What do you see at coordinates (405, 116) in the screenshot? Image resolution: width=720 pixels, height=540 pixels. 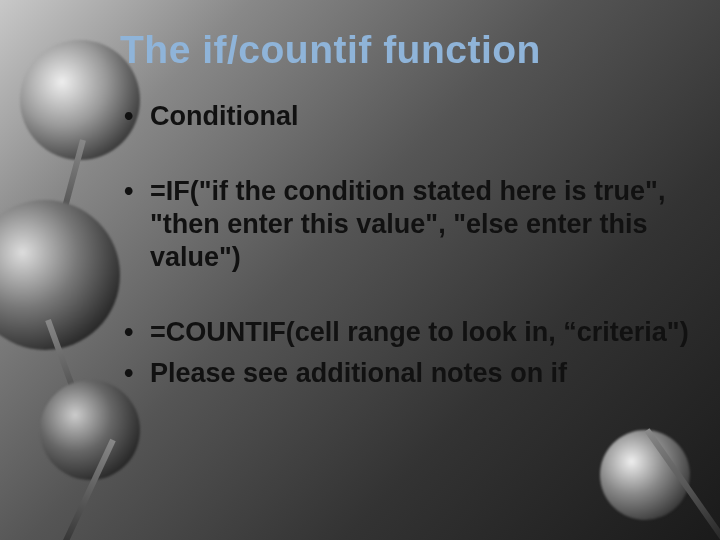 I see `bullet-list: Conditional` at bounding box center [405, 116].